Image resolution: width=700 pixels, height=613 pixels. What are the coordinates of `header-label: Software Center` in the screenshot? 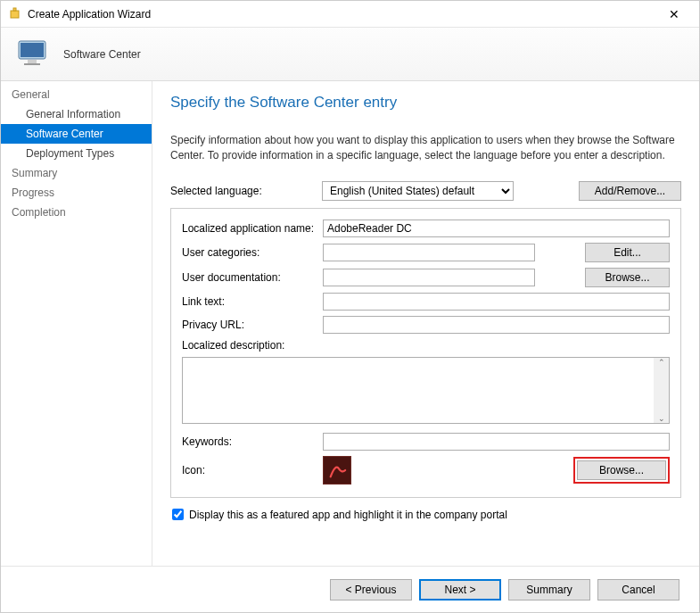 It's located at (102, 54).